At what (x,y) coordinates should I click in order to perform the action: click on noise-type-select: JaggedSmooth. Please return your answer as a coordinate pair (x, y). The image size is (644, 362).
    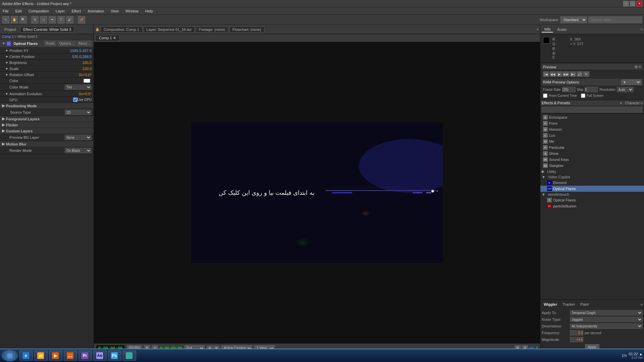
    Looking at the image, I should click on (606, 319).